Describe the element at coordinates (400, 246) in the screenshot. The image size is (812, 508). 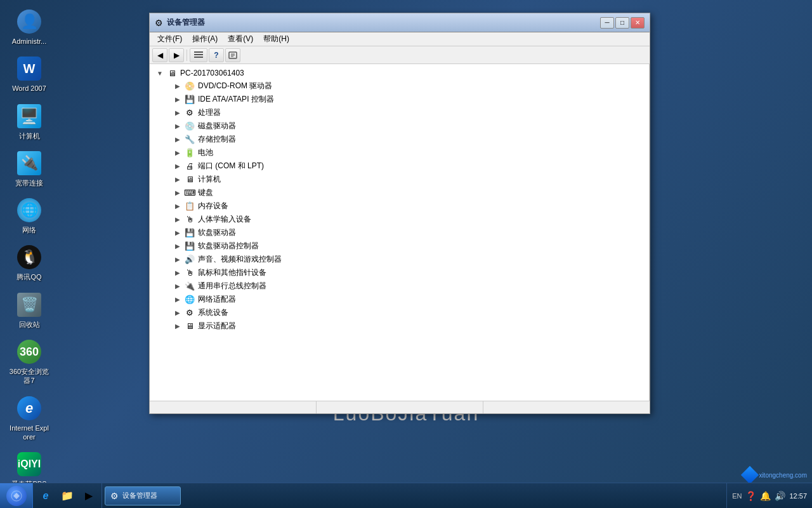
I see `tree-item-floppyctrl: ▶ 💾 软盘驱动器控制器` at that location.